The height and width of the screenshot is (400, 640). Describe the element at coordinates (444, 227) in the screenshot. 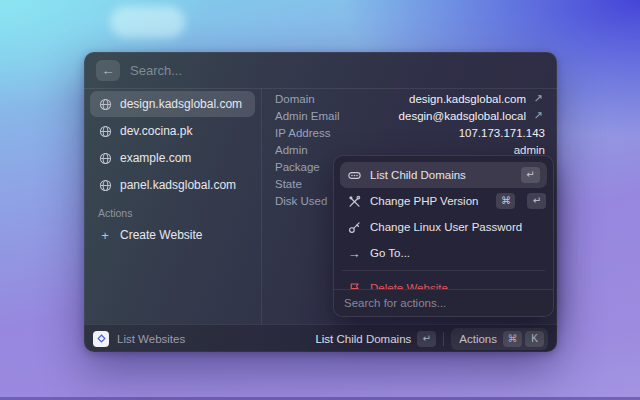

I see `menu-item: Change Linux User Password` at that location.